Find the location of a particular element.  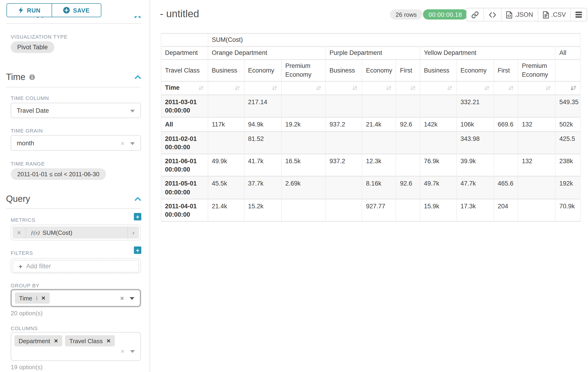

row-count-badge: 26 rows is located at coordinates (406, 14).